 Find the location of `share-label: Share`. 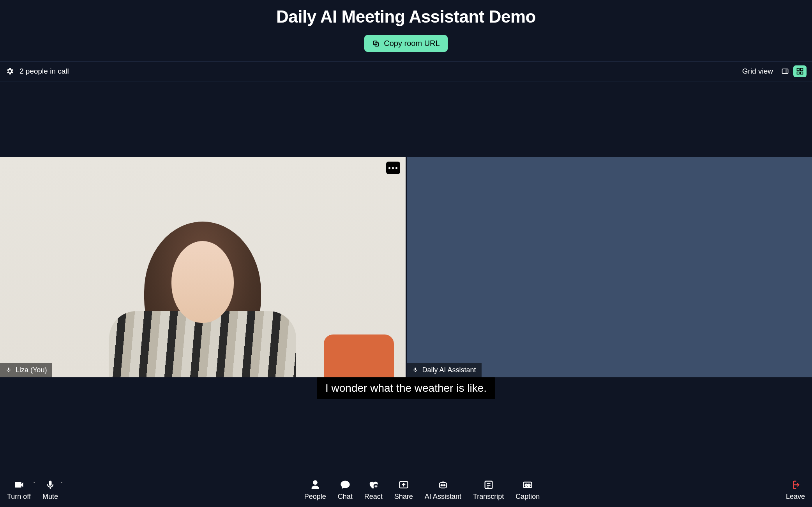

share-label: Share is located at coordinates (404, 497).